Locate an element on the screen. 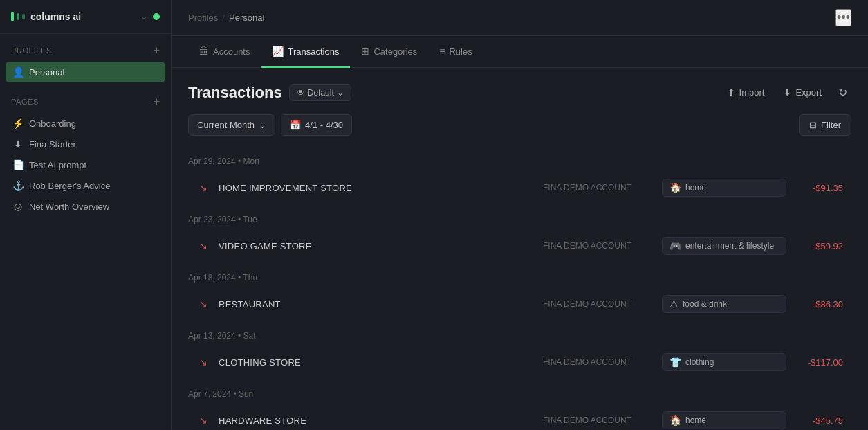  rules-tab-icon: ≡ is located at coordinates (442, 51).